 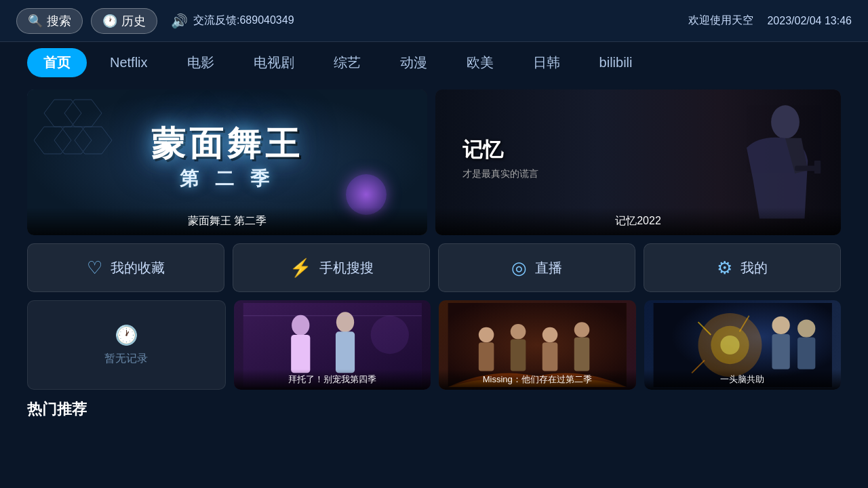 What do you see at coordinates (721, 20) in the screenshot?
I see `welcome-label: 欢迎使用天空` at bounding box center [721, 20].